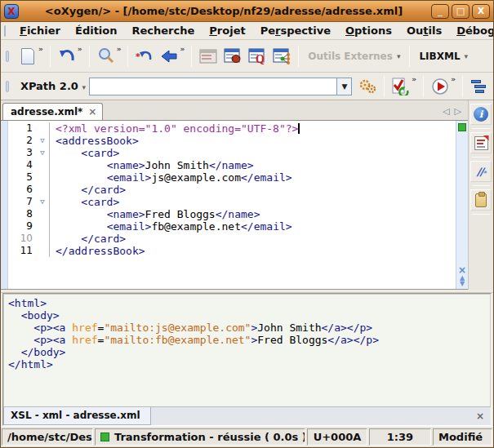 Image resolution: width=494 pixels, height=448 pixels. I want to click on line-number: 2, so click(22, 140).